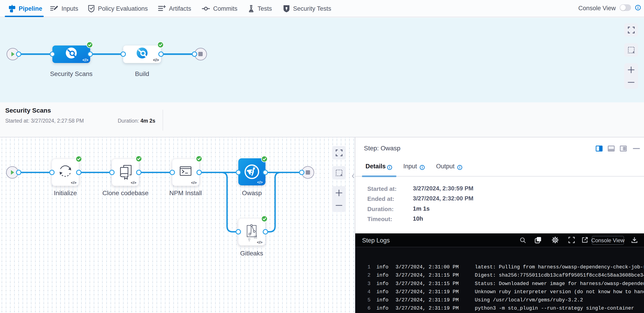  Describe the element at coordinates (65, 193) in the screenshot. I see `svg-text: Initialize` at that location.